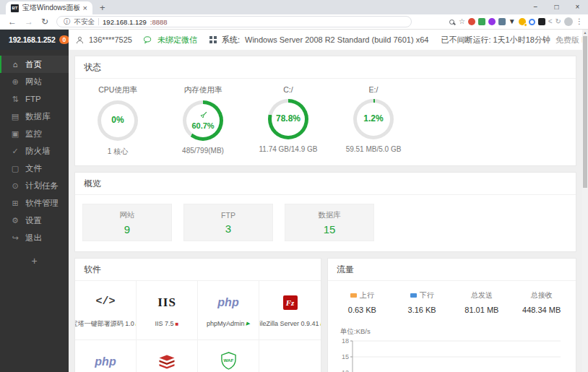 This screenshot has height=372, width=588. What do you see at coordinates (579, 22) in the screenshot?
I see `menu-kebab-icon: ⋮` at bounding box center [579, 22].